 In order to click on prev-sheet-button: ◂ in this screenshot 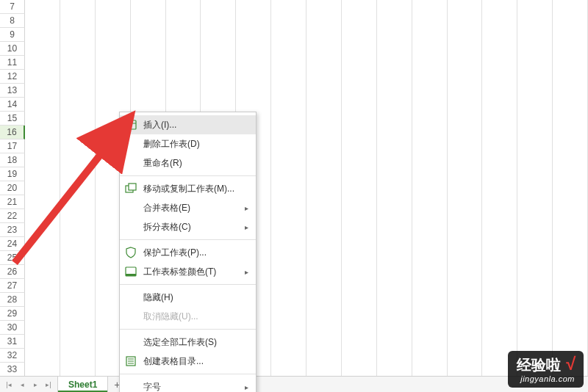, I will do `click(22, 385)`.